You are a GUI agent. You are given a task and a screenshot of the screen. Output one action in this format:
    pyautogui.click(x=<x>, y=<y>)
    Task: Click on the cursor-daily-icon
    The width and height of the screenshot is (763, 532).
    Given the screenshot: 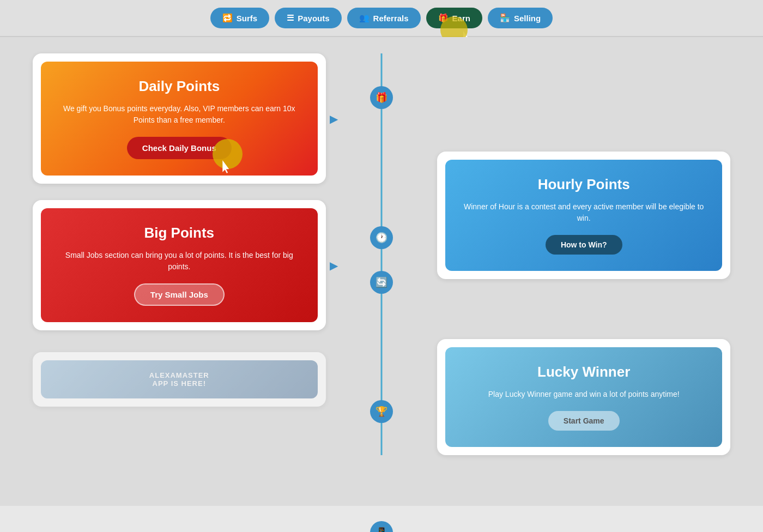 What is the action you would take?
    pyautogui.click(x=227, y=167)
    